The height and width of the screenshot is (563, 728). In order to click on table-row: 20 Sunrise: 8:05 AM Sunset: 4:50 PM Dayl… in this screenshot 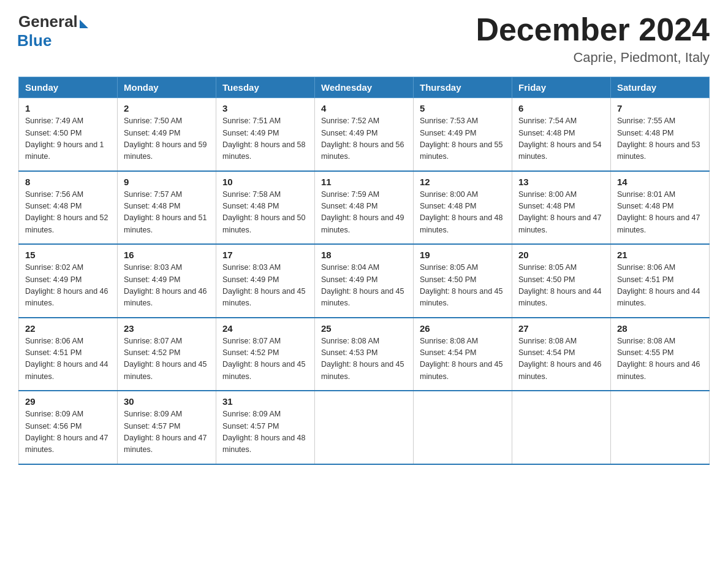, I will do `click(561, 281)`.